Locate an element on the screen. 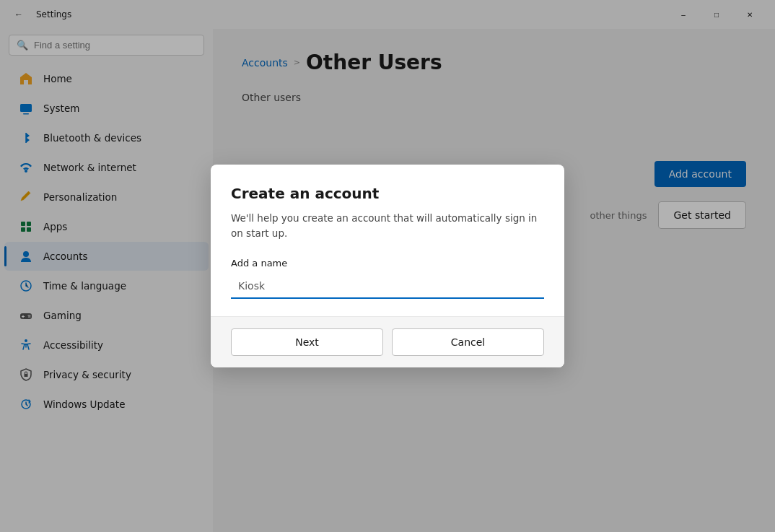  dialog-body: Create an account We'll help you create … is located at coordinates (388, 240).